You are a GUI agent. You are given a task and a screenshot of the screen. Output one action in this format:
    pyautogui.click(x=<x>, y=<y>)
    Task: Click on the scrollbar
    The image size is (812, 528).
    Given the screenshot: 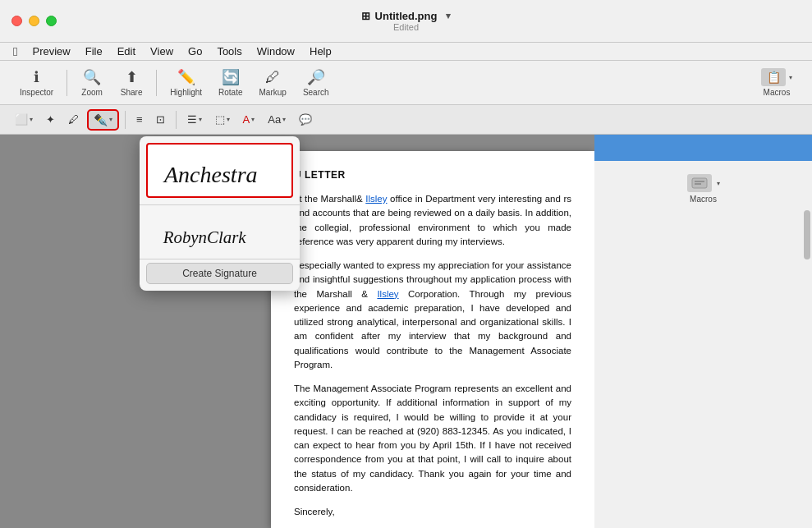 What is the action you would take?
    pyautogui.click(x=807, y=235)
    